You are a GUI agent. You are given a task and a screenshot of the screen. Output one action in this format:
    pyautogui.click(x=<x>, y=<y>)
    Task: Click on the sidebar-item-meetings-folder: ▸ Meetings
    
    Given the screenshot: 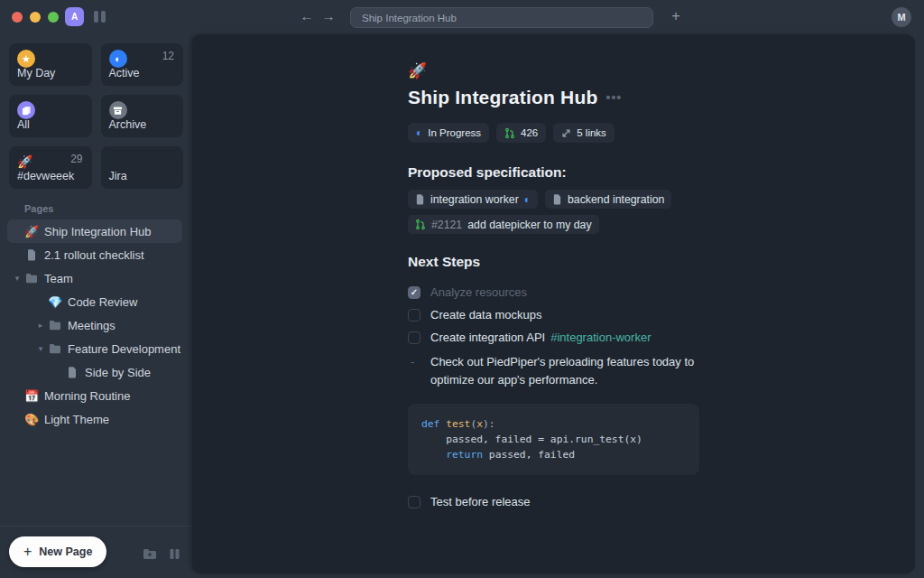 What is the action you would take?
    pyautogui.click(x=95, y=325)
    